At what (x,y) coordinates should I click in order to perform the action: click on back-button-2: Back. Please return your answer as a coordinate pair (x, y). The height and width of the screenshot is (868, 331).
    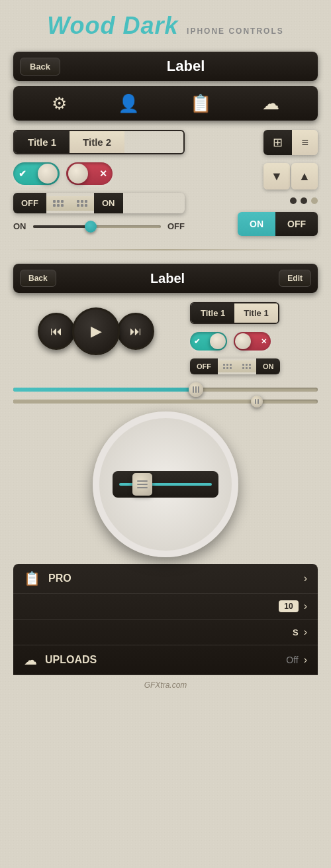
    Looking at the image, I should click on (38, 278).